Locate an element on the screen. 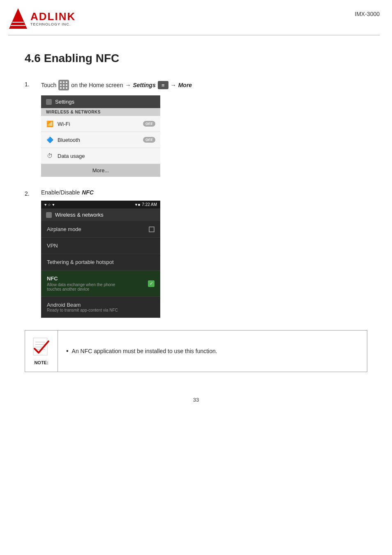  status-time: 7:22 AM is located at coordinates (150, 205).